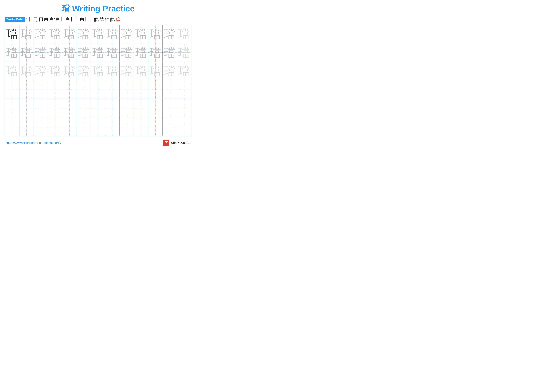 The width and height of the screenshot is (555, 392). I want to click on grid-row-1: 璫 璫 璫 璫 璫 璫 璫 璫 璫 璫 璫 璫 璫, so click(98, 34).